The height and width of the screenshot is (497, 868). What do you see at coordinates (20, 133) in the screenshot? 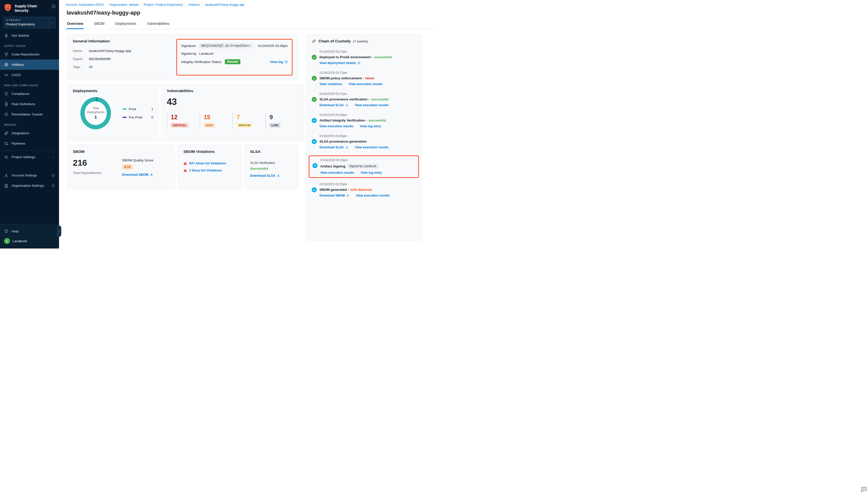
I see `sidebar-item-label: Integrations` at bounding box center [20, 133].